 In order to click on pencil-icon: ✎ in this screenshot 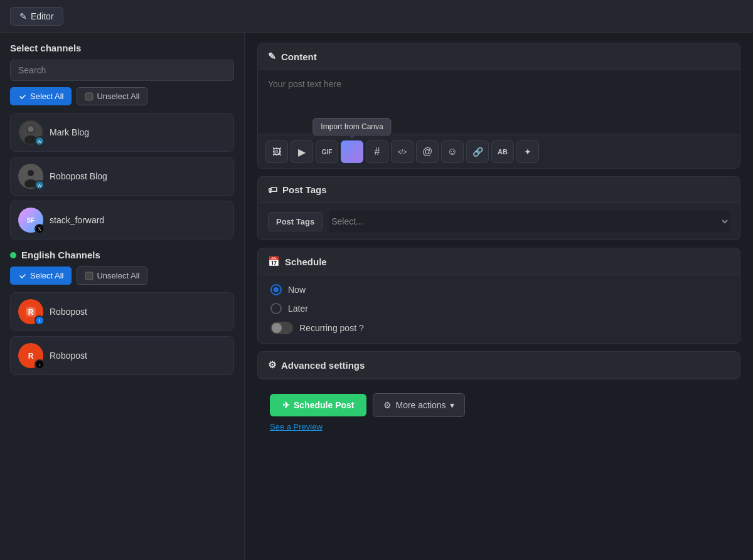, I will do `click(272, 56)`.